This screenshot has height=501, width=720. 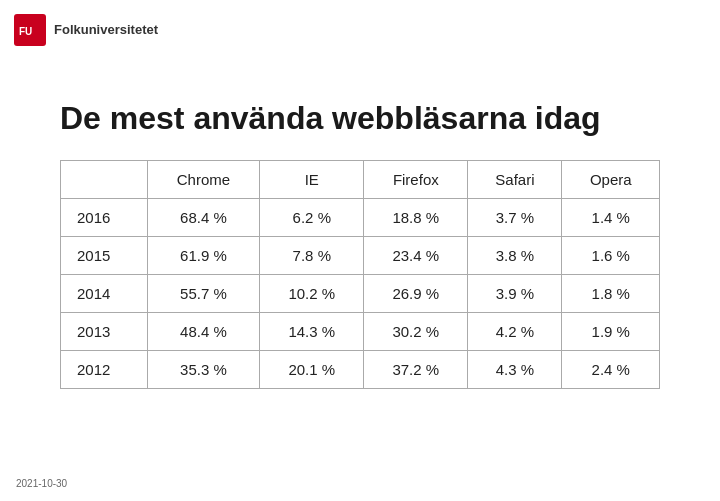 I want to click on cell-row1-col3: 23.4 %, so click(x=416, y=256).